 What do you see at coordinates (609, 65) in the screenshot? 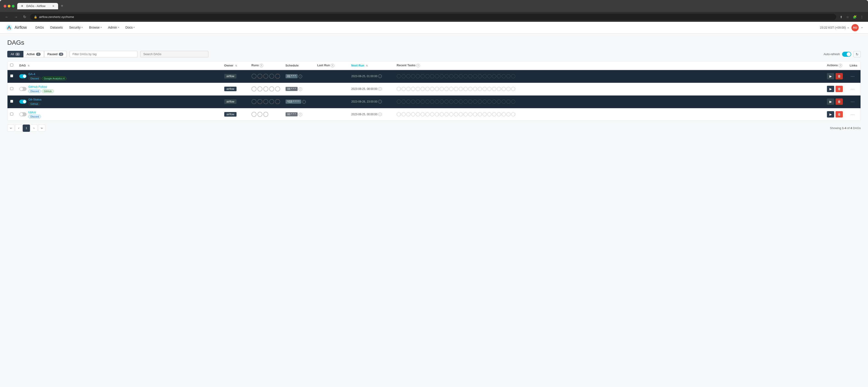
I see `th-recent-tasks: Recent Tasks i` at bounding box center [609, 65].